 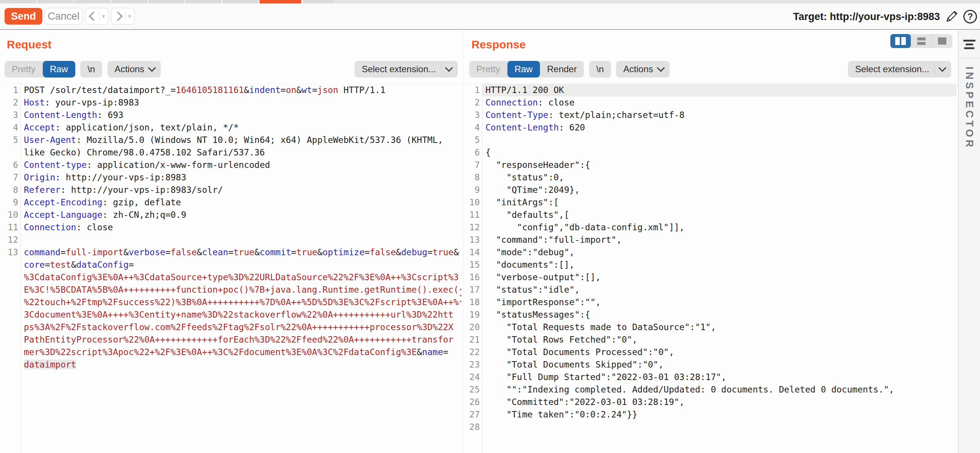 What do you see at coordinates (233, 227) in the screenshot?
I see `code-line: 11Connection: close` at bounding box center [233, 227].